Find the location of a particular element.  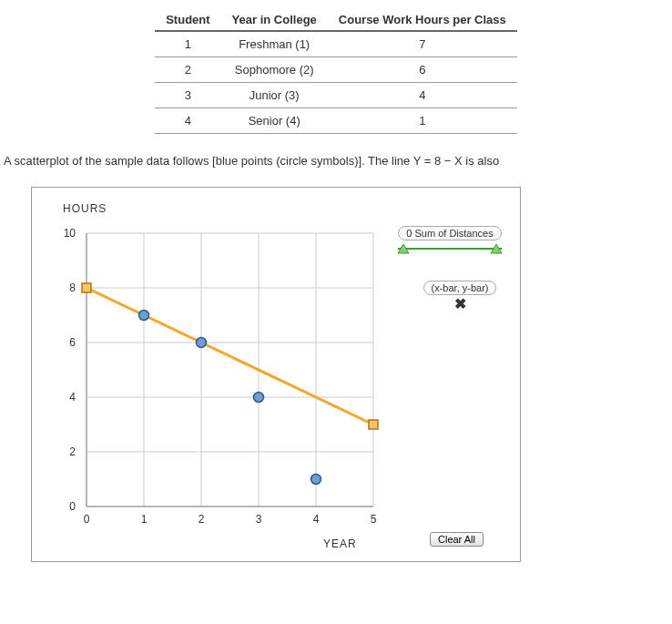

x-tick-label: 3 is located at coordinates (259, 519).